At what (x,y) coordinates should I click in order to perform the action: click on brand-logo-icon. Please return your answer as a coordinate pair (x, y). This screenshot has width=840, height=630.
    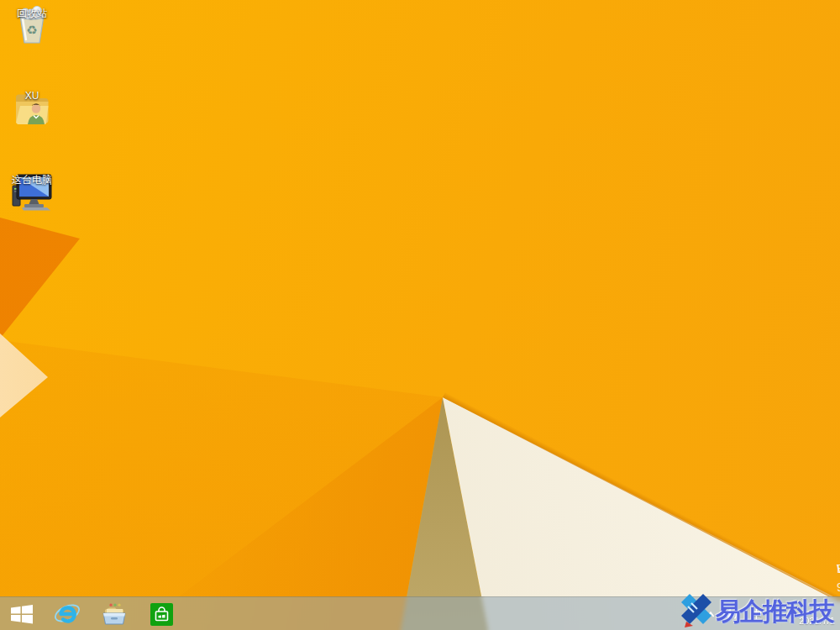
    Looking at the image, I should click on (696, 610).